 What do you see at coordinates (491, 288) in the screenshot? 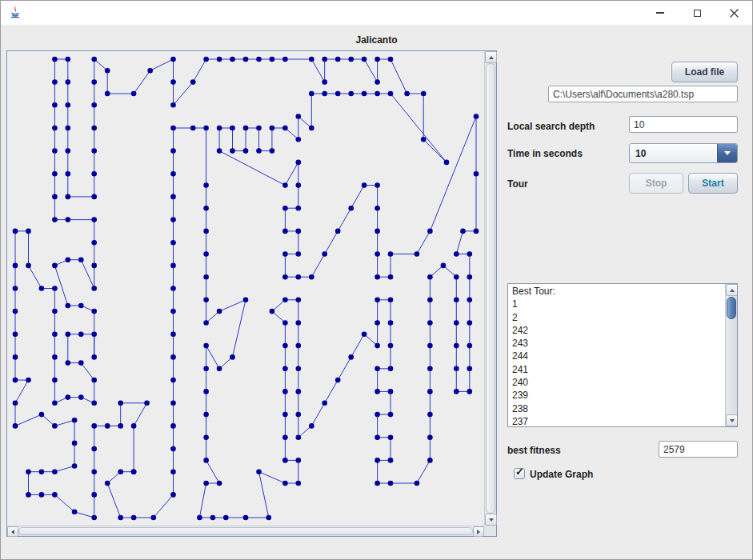
I see `vertical-scroll-thumb` at bounding box center [491, 288].